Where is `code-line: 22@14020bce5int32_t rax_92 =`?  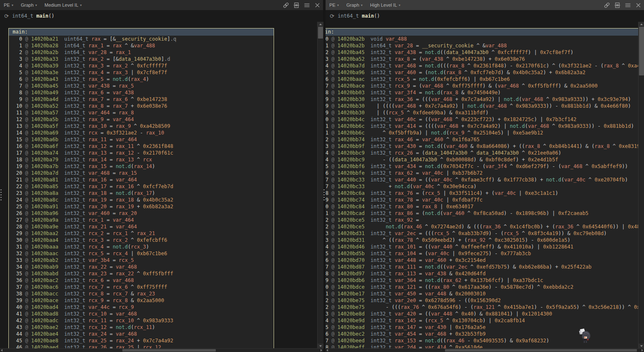 code-line: 22@14020bce5int32_t rax_92 = is located at coordinates (482, 220).